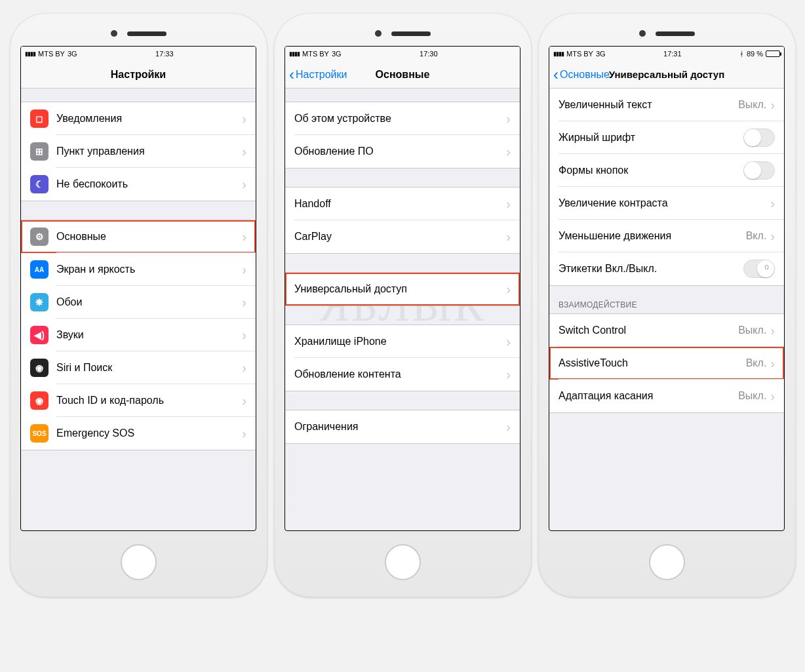 The height and width of the screenshot is (672, 805). What do you see at coordinates (667, 363) in the screenshot?
I see `accessibility-group-2: Switch ControlВыкл.›AssistiveTouchВкл.›А…` at bounding box center [667, 363].